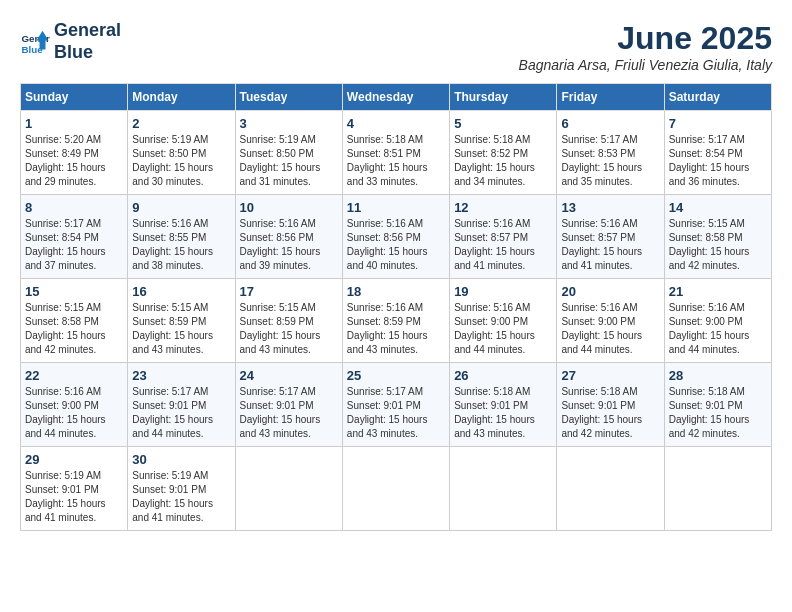 The height and width of the screenshot is (612, 792). What do you see at coordinates (396, 237) in the screenshot?
I see `calendar-week-row: 8 Sunrise: 5:17 AM Sunset: 8:54 PM Dayli…` at bounding box center [396, 237].